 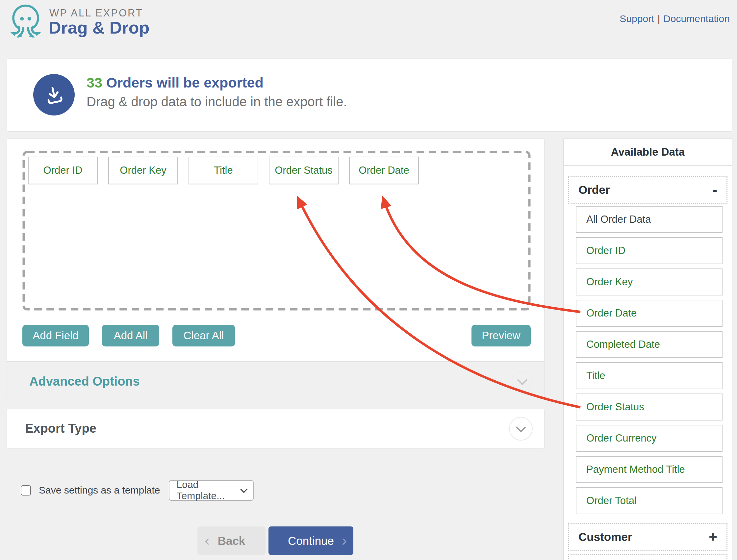 What do you see at coordinates (85, 381) in the screenshot?
I see `advanced-options-label: Advanced Options` at bounding box center [85, 381].